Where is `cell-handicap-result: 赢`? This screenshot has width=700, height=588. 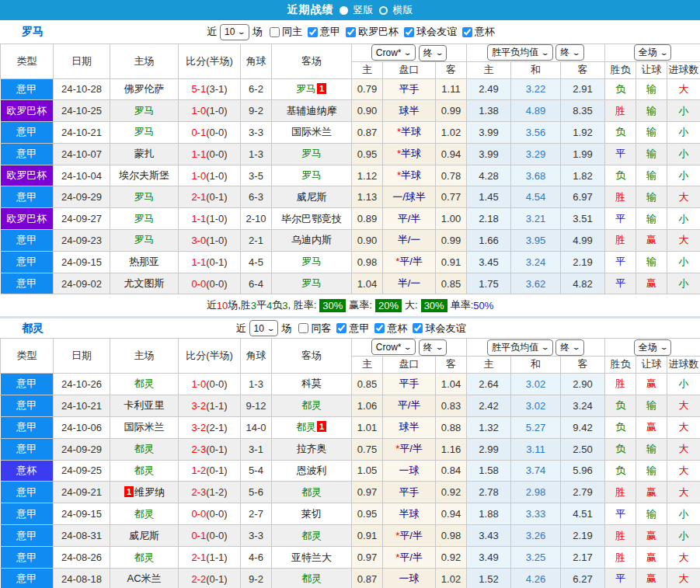
cell-handicap-result: 赢 is located at coordinates (652, 284).